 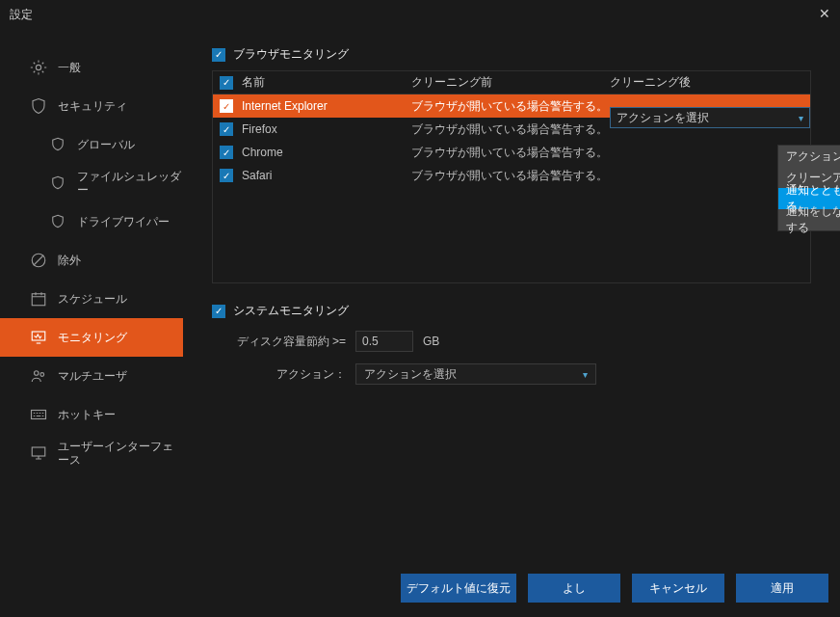 What do you see at coordinates (58, 145) in the screenshot?
I see `shield-sub-icon` at bounding box center [58, 145].